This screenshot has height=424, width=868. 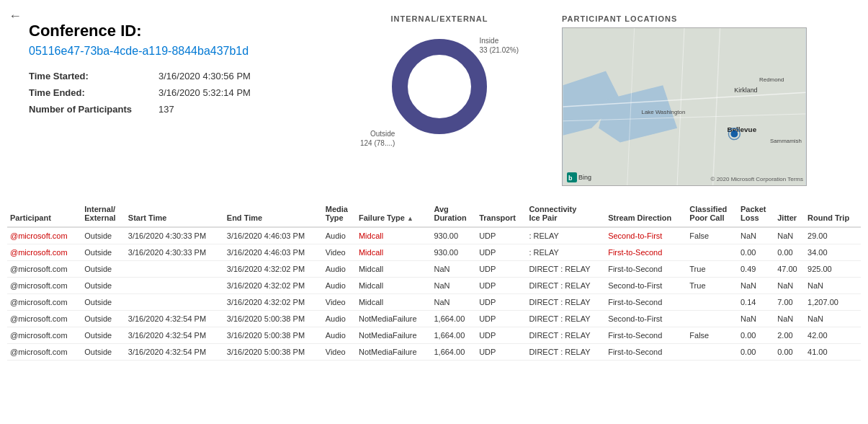 I want to click on table-cell: 0.49, so click(x=756, y=270).